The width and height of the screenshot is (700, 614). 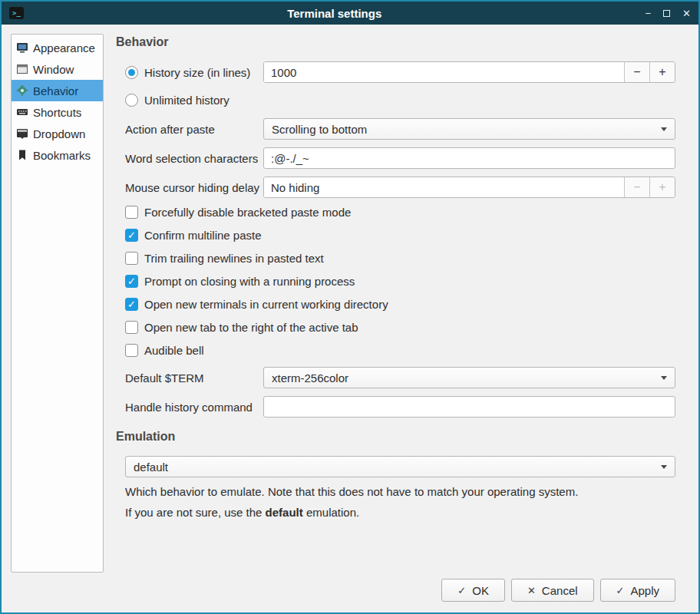 I want to click on history-size-input, so click(x=444, y=72).